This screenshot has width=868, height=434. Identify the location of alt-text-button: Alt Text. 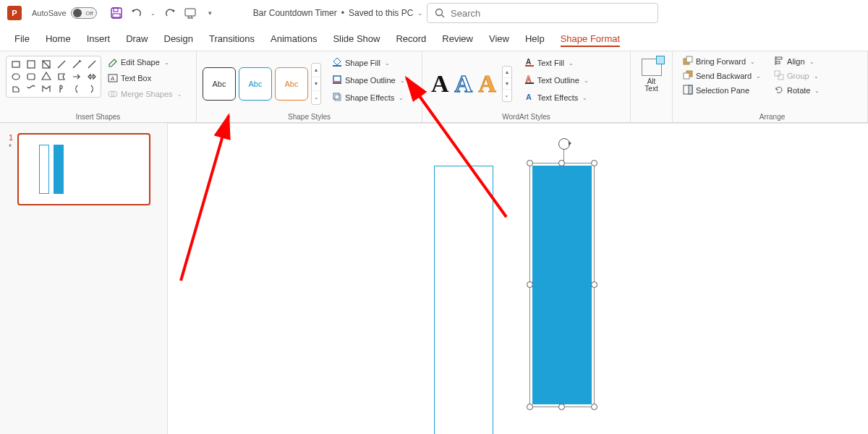
(652, 75).